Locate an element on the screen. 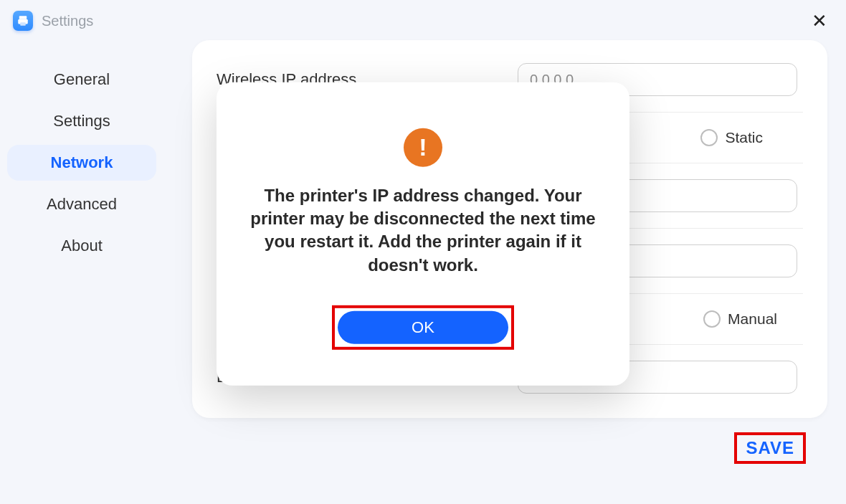 This screenshot has height=504, width=846. save-highlight: SAVE is located at coordinates (770, 448).